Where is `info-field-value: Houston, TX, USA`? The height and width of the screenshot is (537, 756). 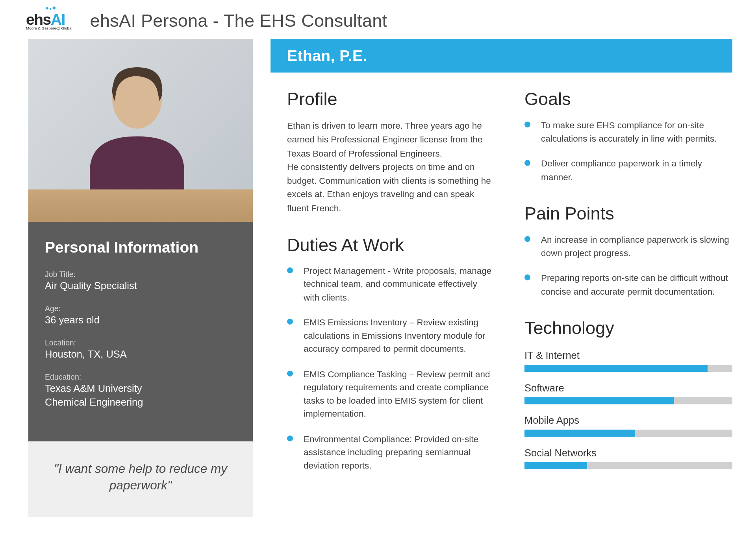 info-field-value: Houston, TX, USA is located at coordinates (141, 355).